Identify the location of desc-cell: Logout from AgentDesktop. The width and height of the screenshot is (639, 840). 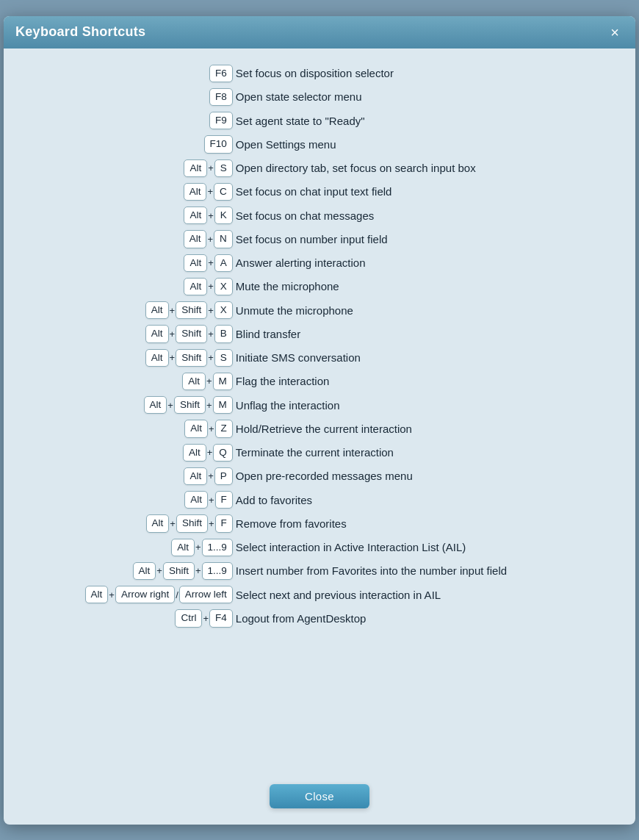
(424, 618).